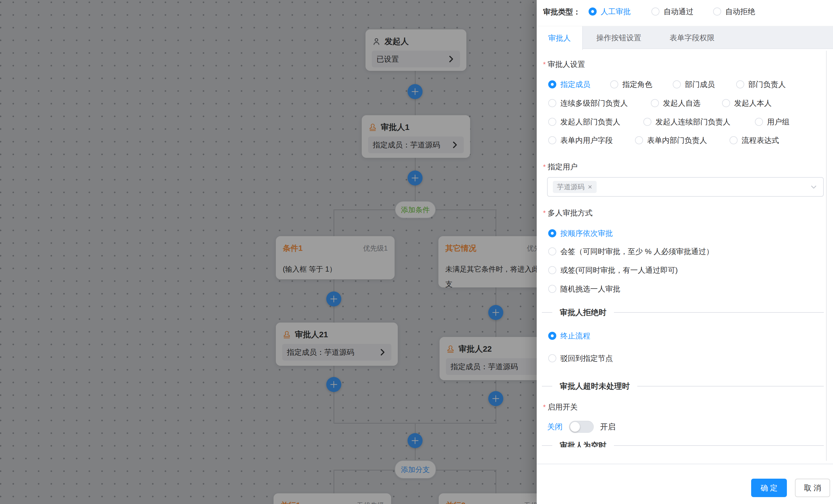 This screenshot has width=833, height=504. I want to click on chevron-down-icon, so click(814, 187).